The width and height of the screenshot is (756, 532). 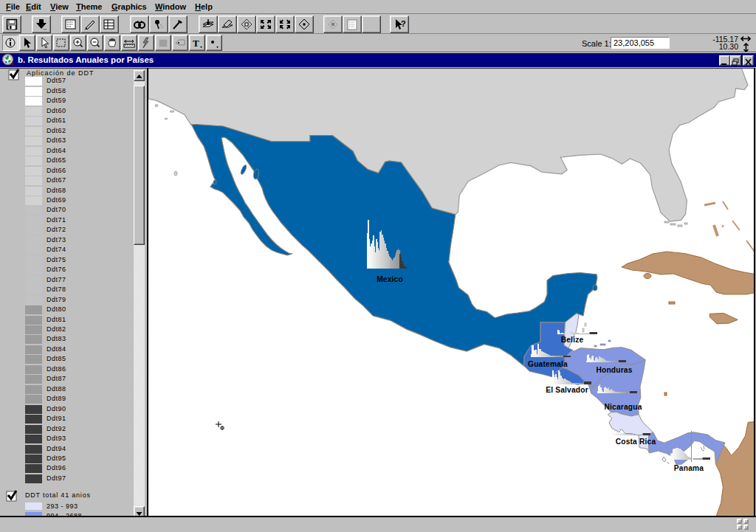 I want to click on svg-text: Panama, so click(x=689, y=468).